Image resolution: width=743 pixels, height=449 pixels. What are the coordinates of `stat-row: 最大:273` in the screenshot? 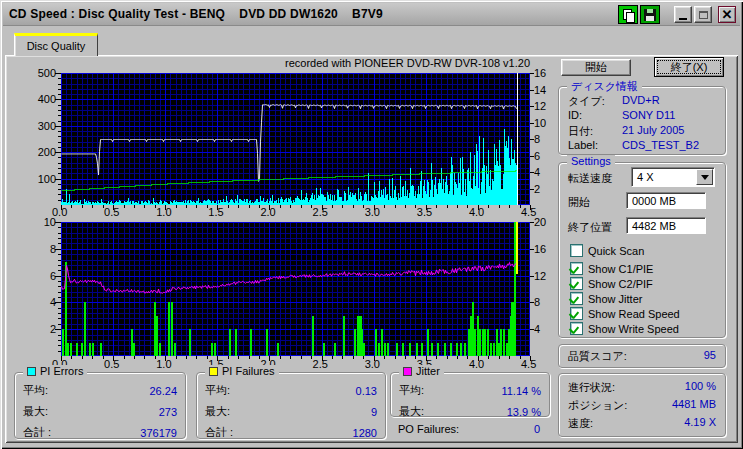 It's located at (100, 412).